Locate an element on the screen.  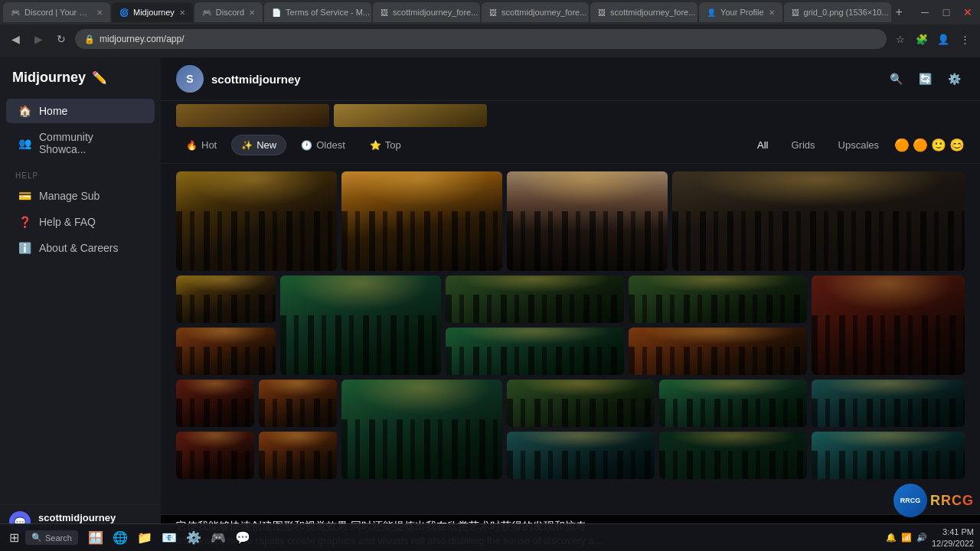
watermark-circle: RRCG is located at coordinates (910, 500).